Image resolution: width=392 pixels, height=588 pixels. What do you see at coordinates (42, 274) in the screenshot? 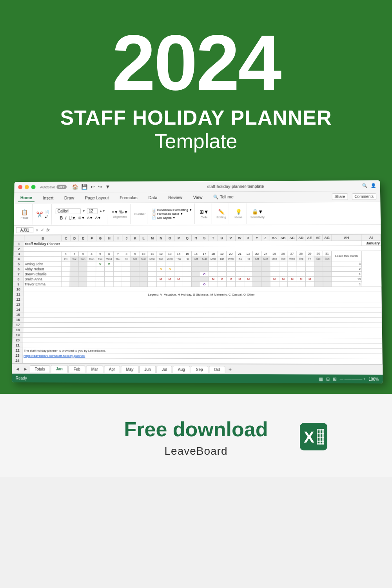
I see `emp-brown-charlie: Brown Charlie` at bounding box center [42, 274].